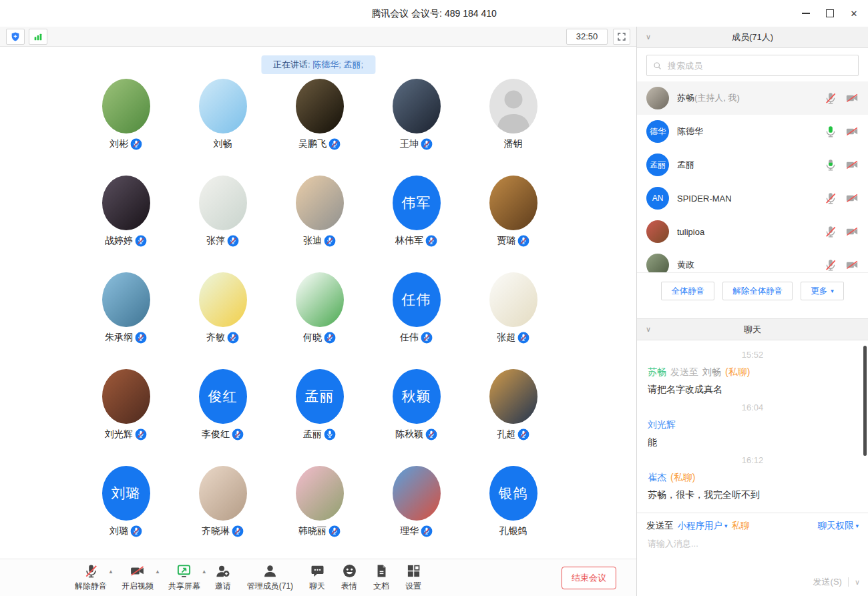 Image resolution: width=868 pixels, height=596 pixels. What do you see at coordinates (417, 418) in the screenshot?
I see `participant-tile: 秋颖陈秋颖` at bounding box center [417, 418].